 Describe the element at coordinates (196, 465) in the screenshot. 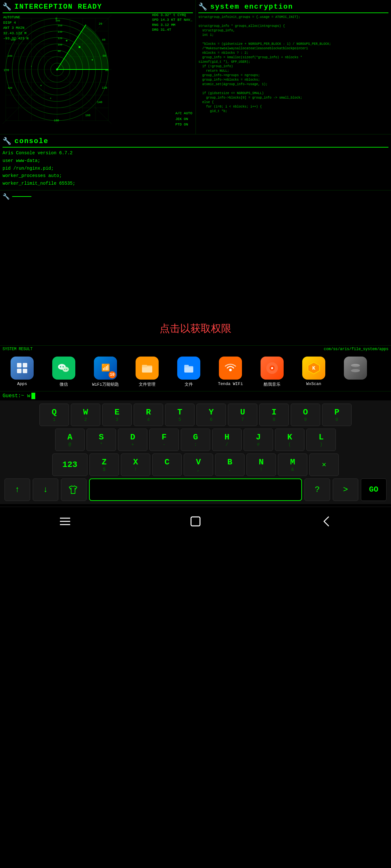

I see `kb-row-3: 123 Z$ X! C` V, B. N! M& ✕` at that location.